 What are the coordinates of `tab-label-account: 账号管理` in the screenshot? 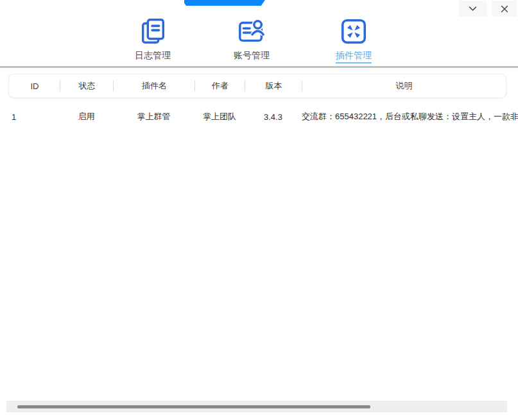 It's located at (252, 56).